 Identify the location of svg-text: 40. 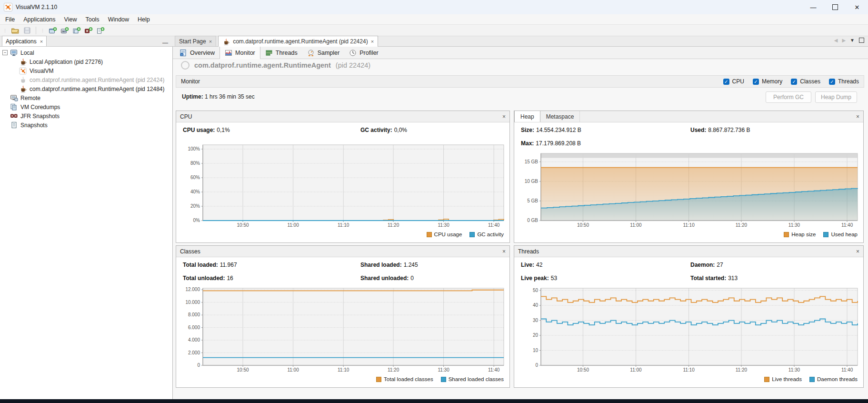
(536, 305).